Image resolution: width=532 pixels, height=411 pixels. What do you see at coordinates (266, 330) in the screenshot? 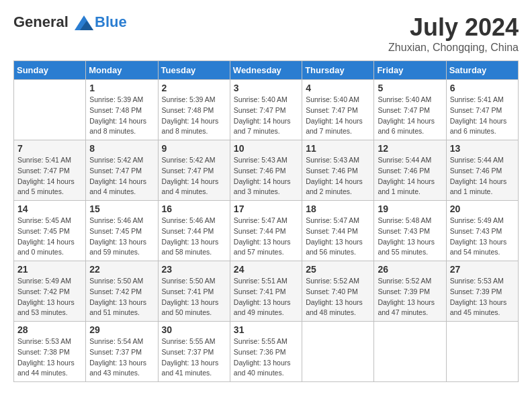
I see `day-number: 31` at bounding box center [266, 330].